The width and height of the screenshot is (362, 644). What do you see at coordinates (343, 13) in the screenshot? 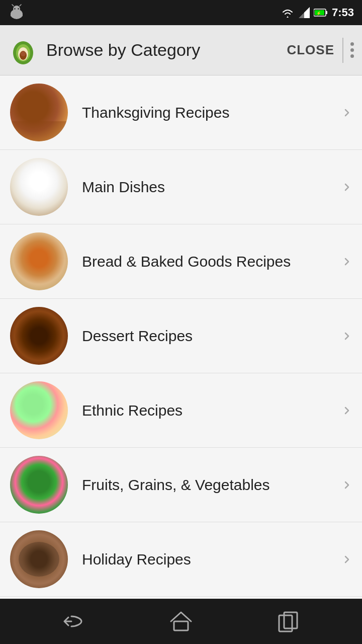
I see `status-time: 7:53` at bounding box center [343, 13].